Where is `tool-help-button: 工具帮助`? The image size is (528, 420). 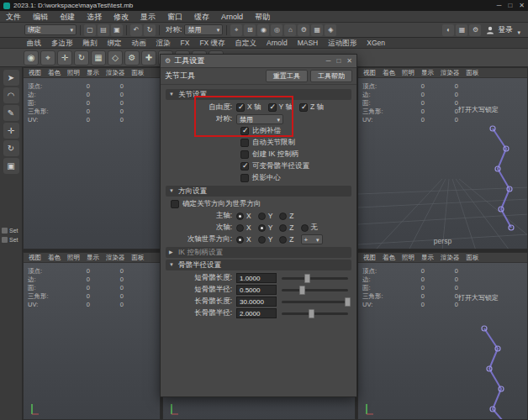
tool-help-button: 工具帮助 is located at coordinates (331, 76).